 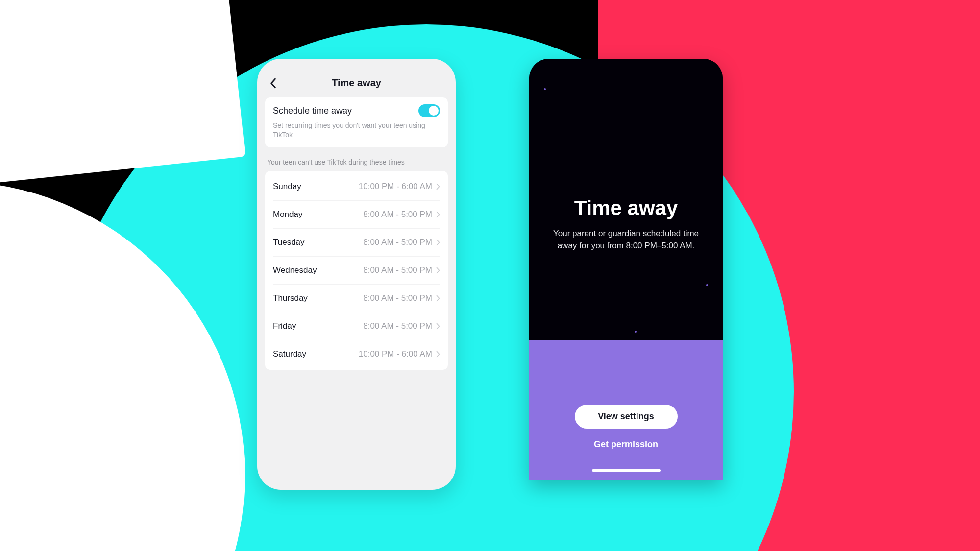 I want to click on lock-screen-top: Time away Your parent or guardian schedu…, so click(x=626, y=200).